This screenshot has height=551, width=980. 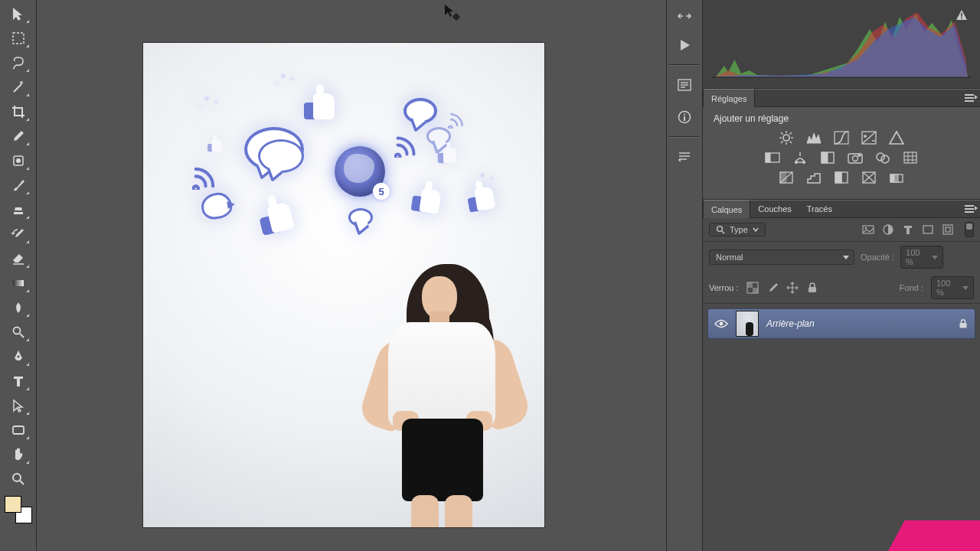 What do you see at coordinates (841, 324) in the screenshot?
I see `layer-background: Arrière-plan` at bounding box center [841, 324].